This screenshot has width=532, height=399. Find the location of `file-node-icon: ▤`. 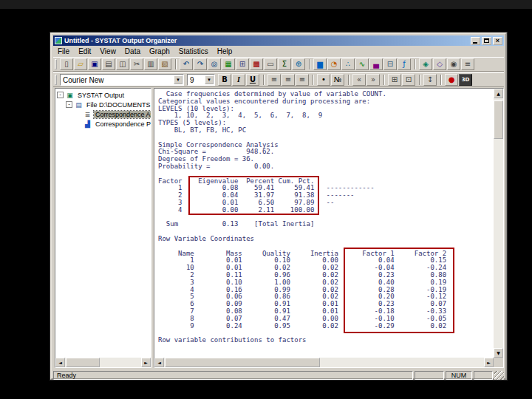

file-node-icon: ▤ is located at coordinates (78, 105).